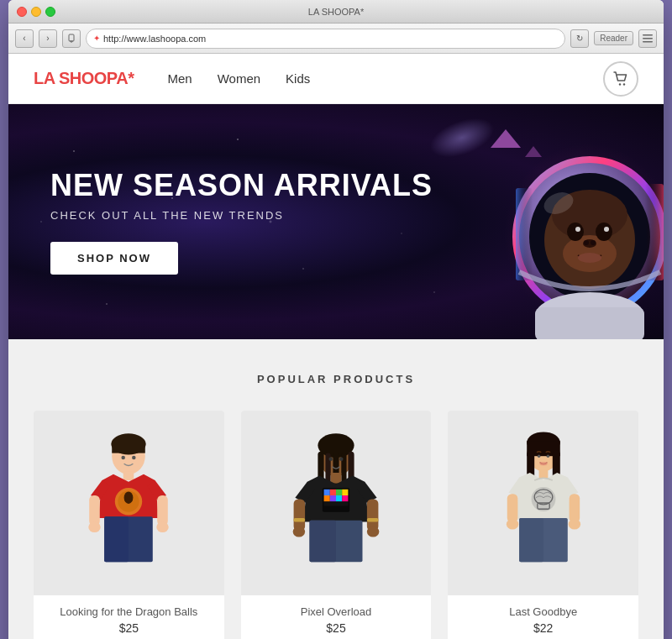  What do you see at coordinates (50, 12) in the screenshot?
I see `maximize-button` at bounding box center [50, 12].